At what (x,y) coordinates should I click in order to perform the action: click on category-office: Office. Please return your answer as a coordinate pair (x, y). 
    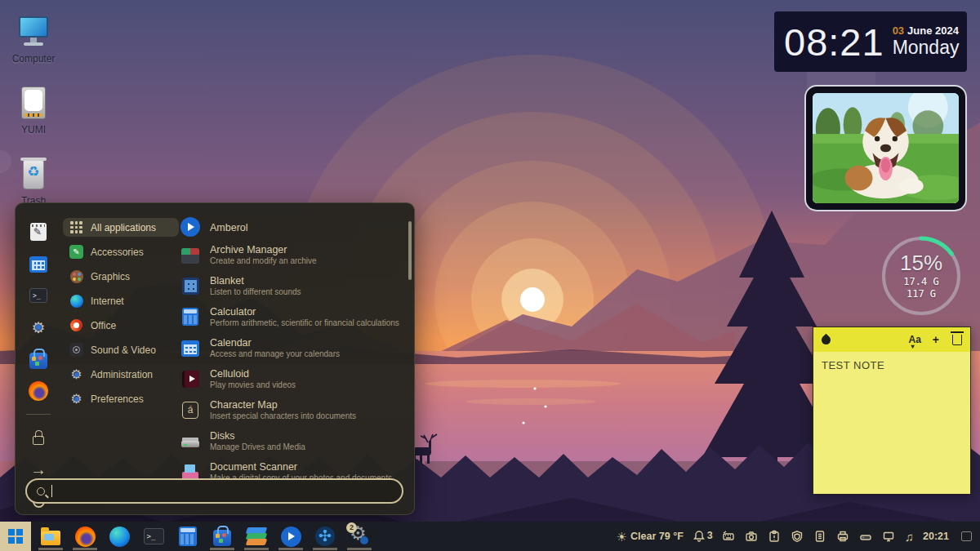
    Looking at the image, I should click on (121, 325).